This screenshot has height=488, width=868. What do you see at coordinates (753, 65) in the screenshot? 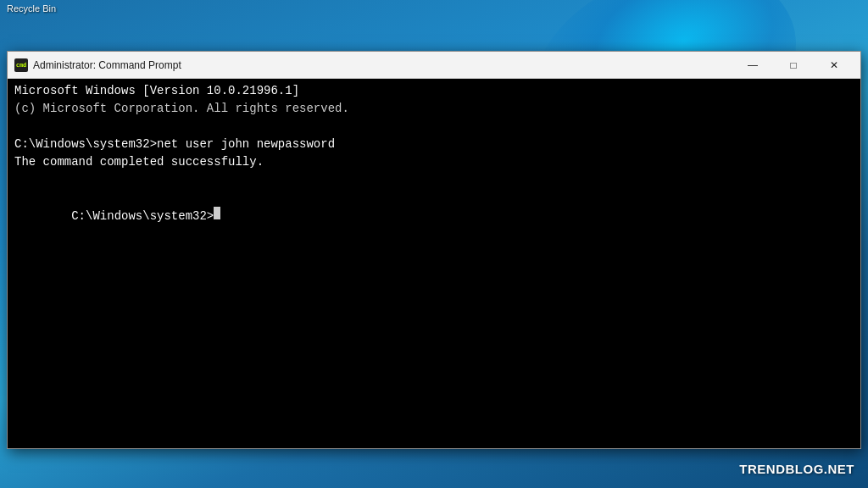
I see `minimize-button: —` at bounding box center [753, 65].